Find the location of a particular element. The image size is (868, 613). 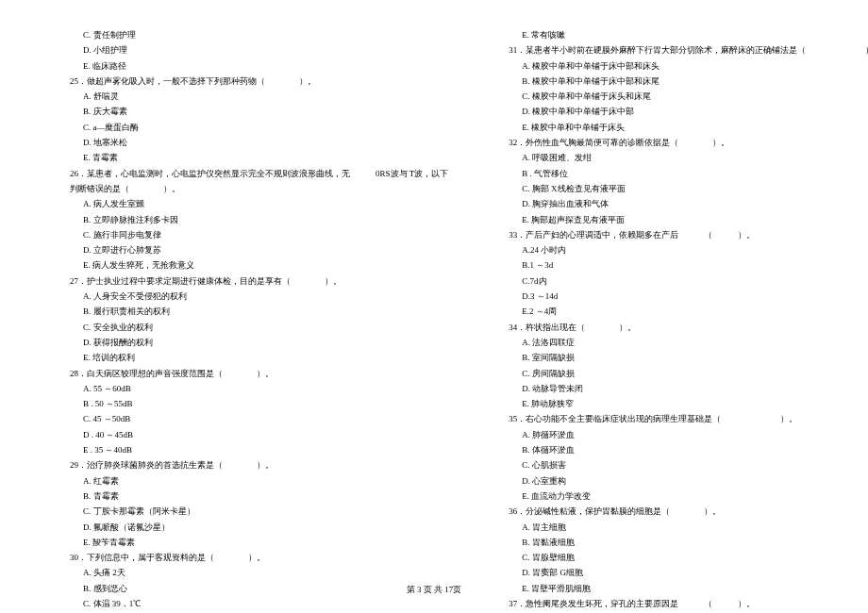

option: C. 施行非同步电复律 is located at coordinates (253, 236).